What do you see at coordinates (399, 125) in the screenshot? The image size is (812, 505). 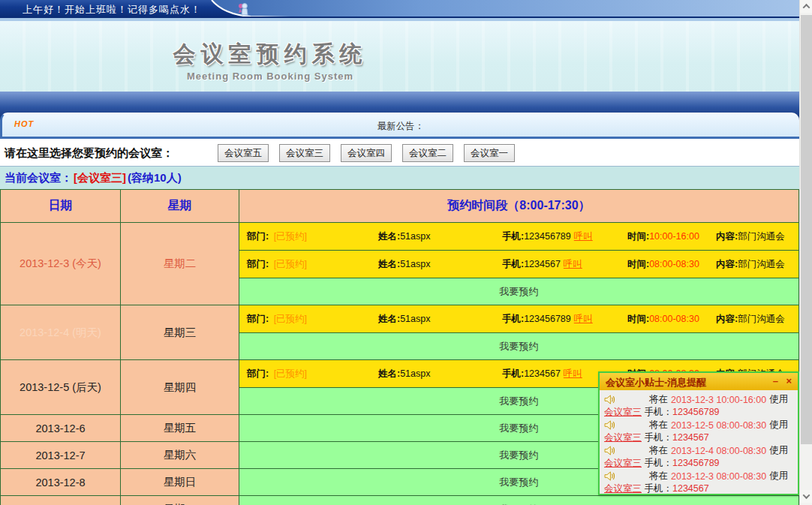 I see `announcement-bar: HOT 最新公告：` at bounding box center [399, 125].